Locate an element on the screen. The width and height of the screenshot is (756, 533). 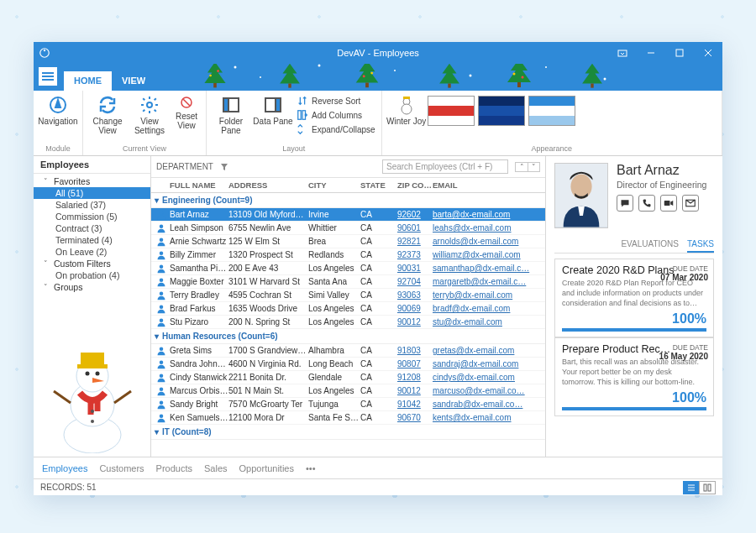
group-row: ▾ IT (Count=8) is located at coordinates (348, 432).